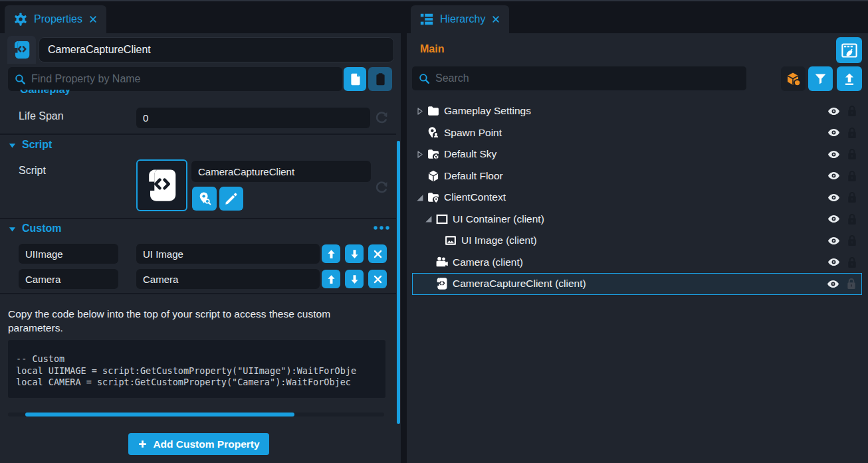  What do you see at coordinates (355, 79) in the screenshot?
I see `copy-properties-button` at bounding box center [355, 79].